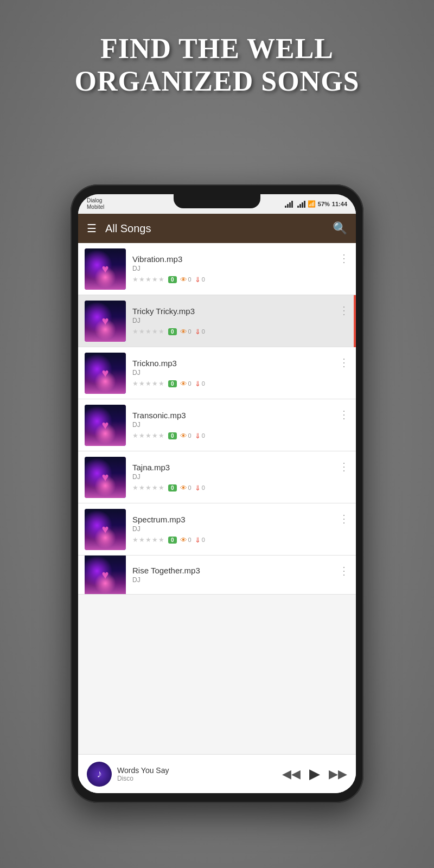 This screenshot has width=434, height=868. Describe the element at coordinates (344, 519) in the screenshot. I see `more-icon-6: ⋮` at that location.